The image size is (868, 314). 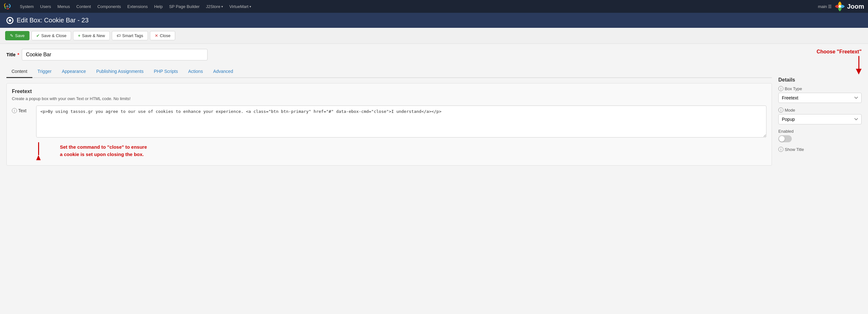 What do you see at coordinates (51, 36) in the screenshot?
I see `save-close-button: ✔ Save & Close` at bounding box center [51, 36].